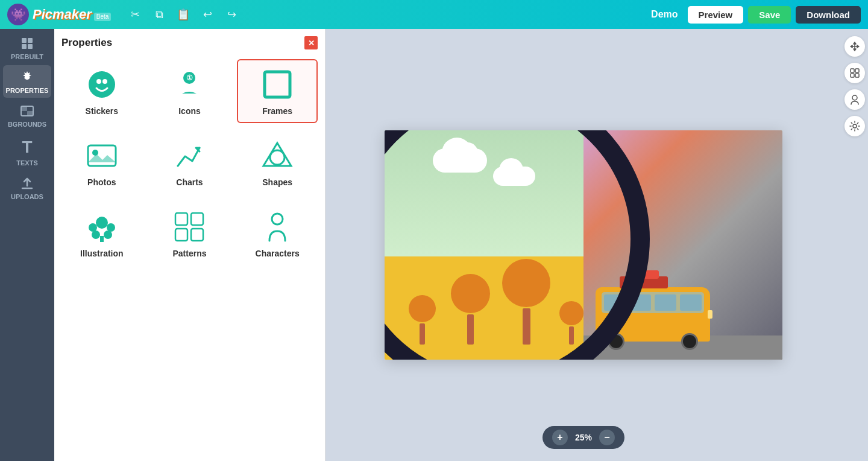 The image size is (868, 461). Describe the element at coordinates (189, 162) in the screenshot. I see `properties-grid: Stickers ① Icons` at that location.